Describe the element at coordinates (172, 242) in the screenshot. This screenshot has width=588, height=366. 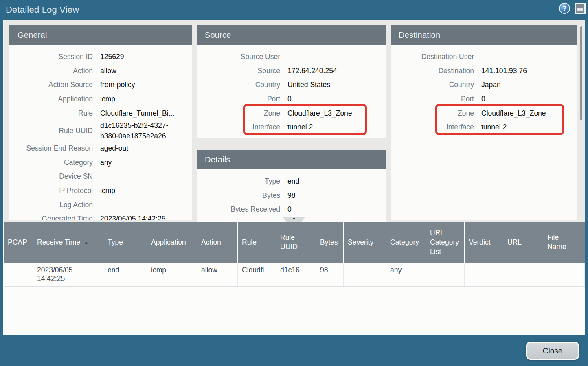
I see `column-header-application: Application` at that location.